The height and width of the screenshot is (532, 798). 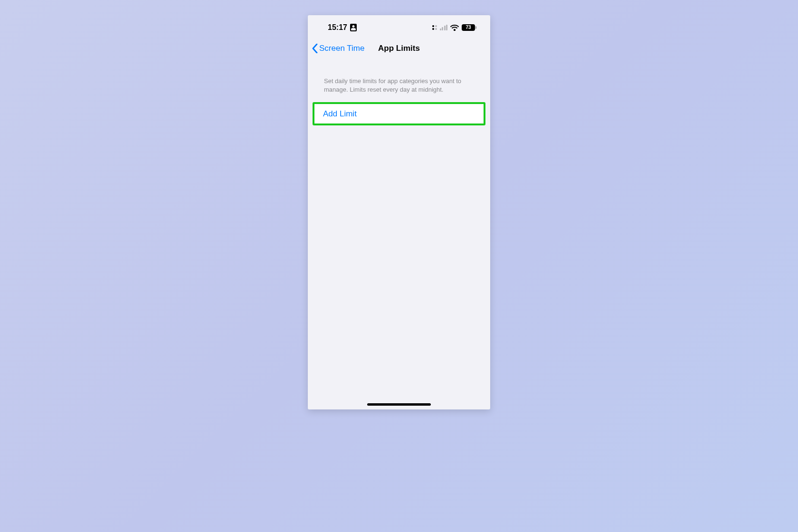 I want to click on wifi-icon, so click(x=455, y=28).